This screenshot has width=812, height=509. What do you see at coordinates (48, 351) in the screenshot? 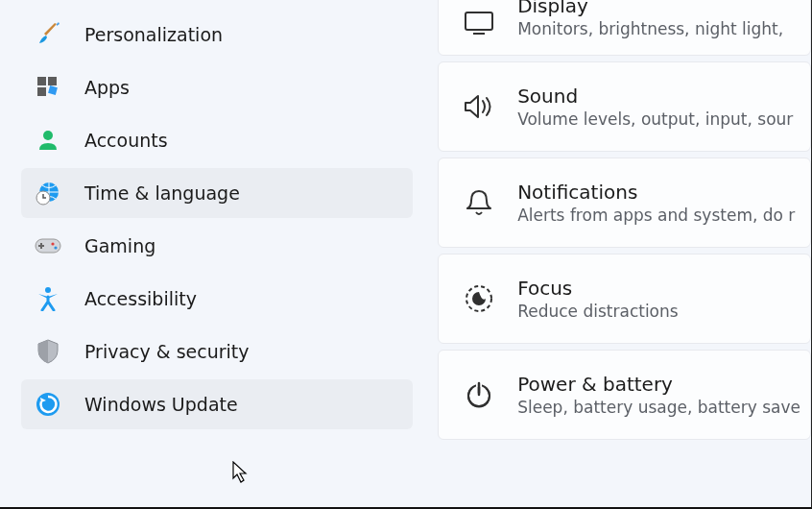
I see `shield-icon` at bounding box center [48, 351].